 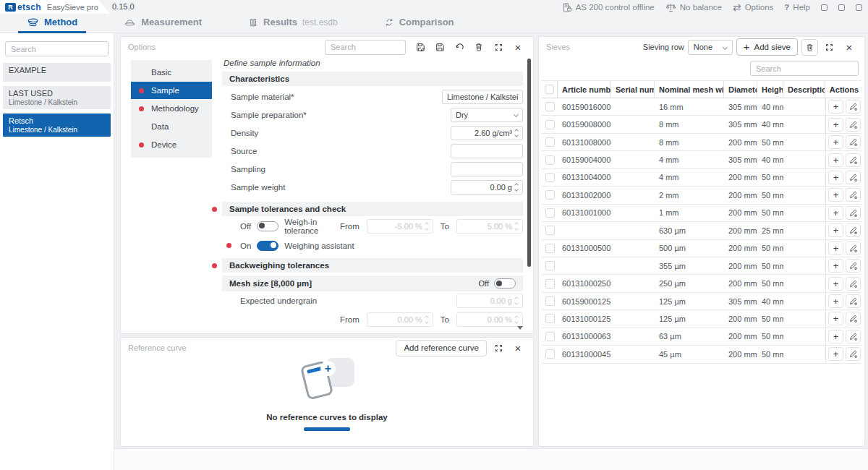 I want to click on source-input, so click(x=487, y=151).